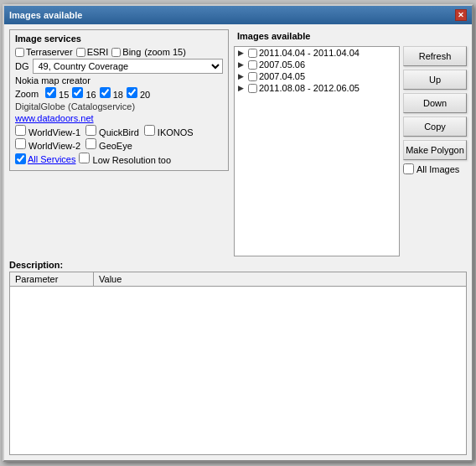 This screenshot has height=466, width=476. Describe the element at coordinates (28, 94) in the screenshot. I see `zoom-label: Zoom` at that location.